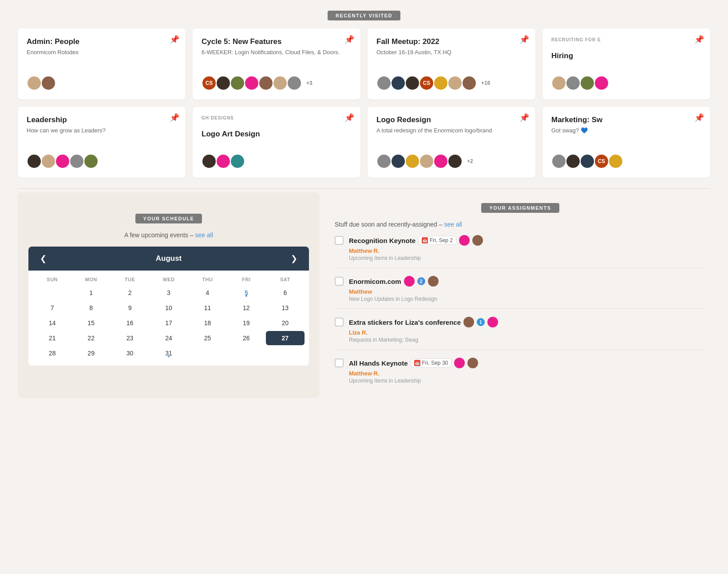 Image resolution: width=728 pixels, height=574 pixels. I want to click on cal-cell-11: 11, so click(208, 308).